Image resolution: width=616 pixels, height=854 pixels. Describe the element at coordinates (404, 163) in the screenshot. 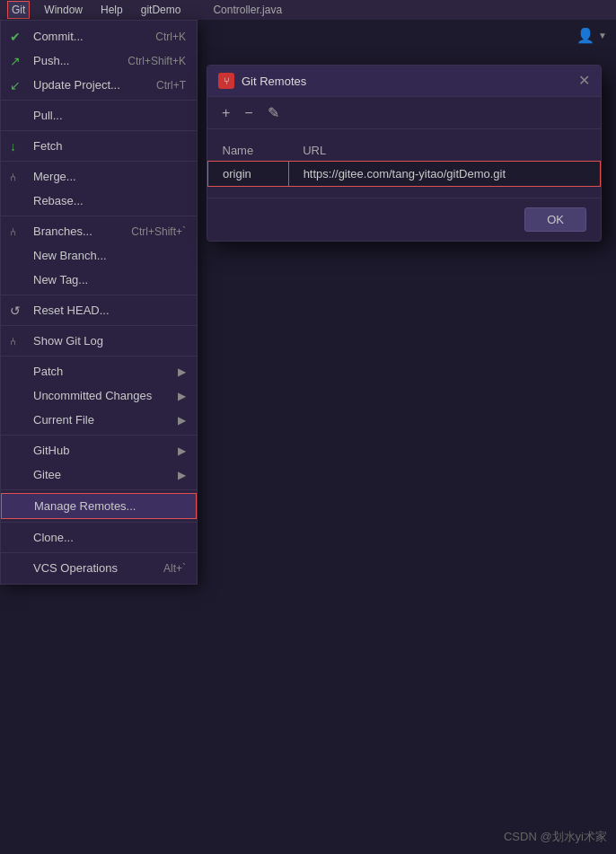

I see `dialog-content: Name URL origin https://gitee.com/tang-y…` at that location.